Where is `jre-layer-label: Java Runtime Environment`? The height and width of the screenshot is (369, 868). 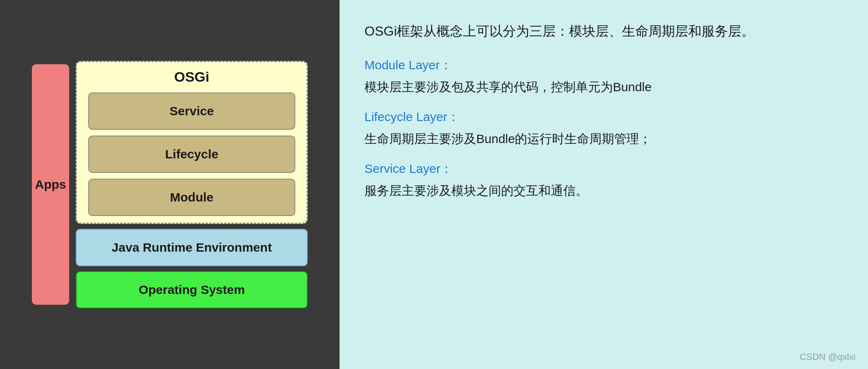
jre-layer-label: Java Runtime Environment is located at coordinates (192, 248).